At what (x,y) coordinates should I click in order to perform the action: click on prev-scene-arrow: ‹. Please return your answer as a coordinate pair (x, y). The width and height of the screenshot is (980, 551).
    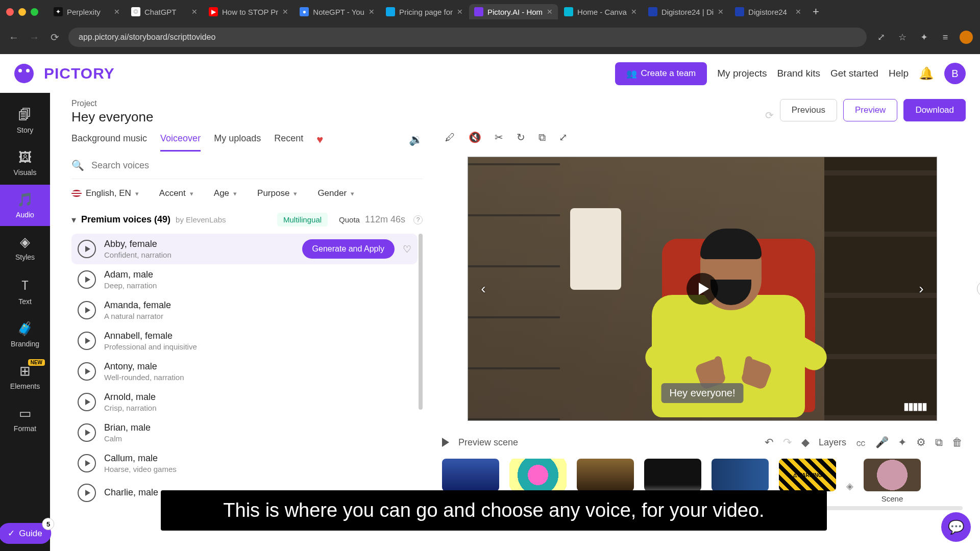
    Looking at the image, I should click on (483, 289).